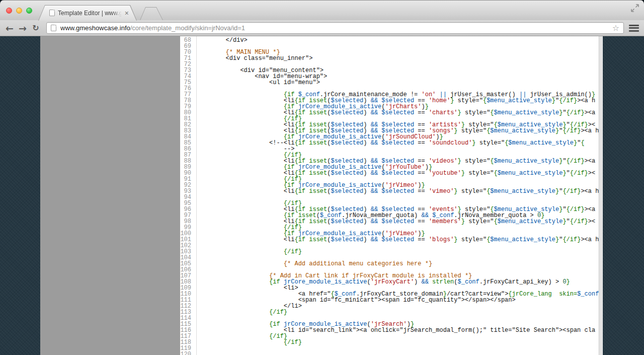 This screenshot has height=355, width=644. What do you see at coordinates (634, 28) in the screenshot?
I see `chrome-menu-icon` at bounding box center [634, 28].